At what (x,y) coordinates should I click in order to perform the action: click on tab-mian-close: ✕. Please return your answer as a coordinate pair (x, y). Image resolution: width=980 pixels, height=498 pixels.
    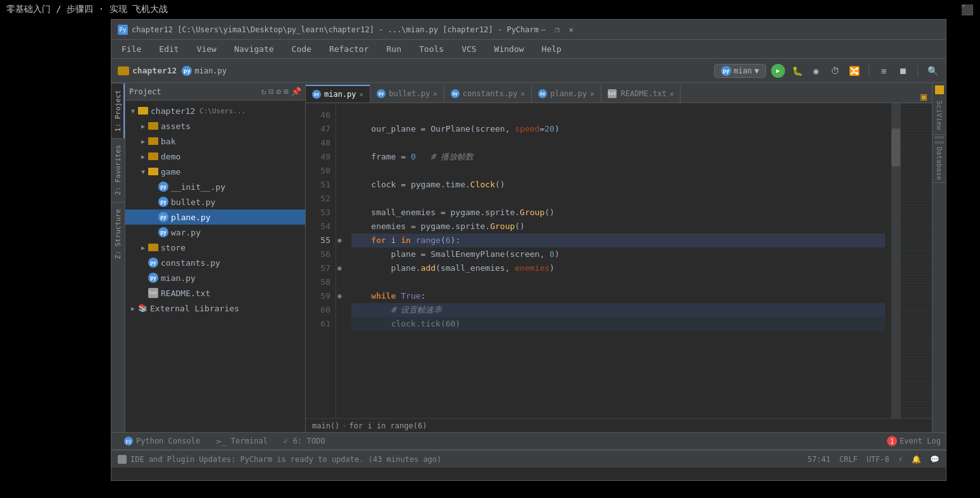
    Looking at the image, I should click on (362, 95).